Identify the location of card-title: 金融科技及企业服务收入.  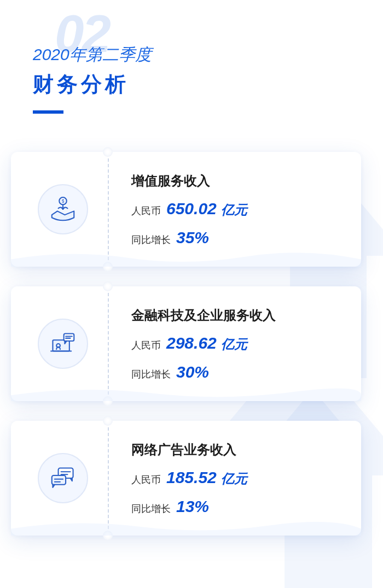
(238, 315).